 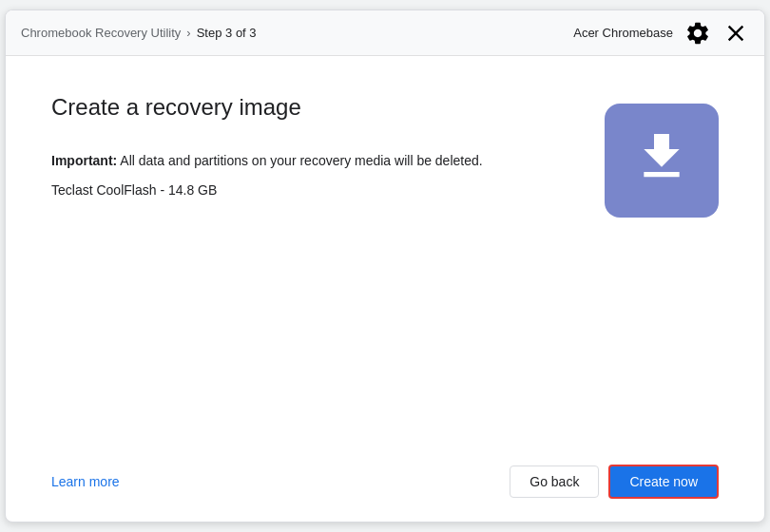 What do you see at coordinates (309, 190) in the screenshot?
I see `device-info: Teclast CoolFlash - 14.8 GB` at bounding box center [309, 190].